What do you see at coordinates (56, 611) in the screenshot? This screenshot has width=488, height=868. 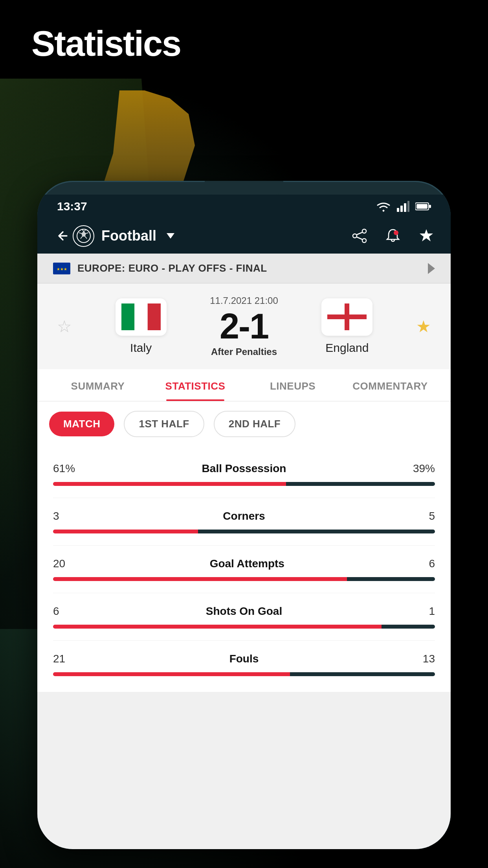 I see `stat-left-val: 6` at bounding box center [56, 611].